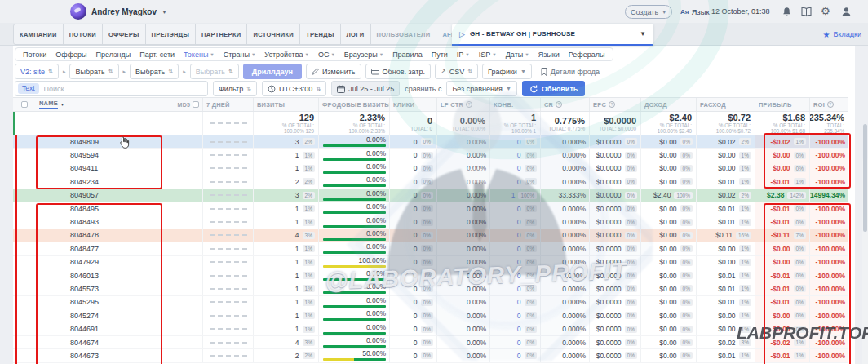 Image resolution: width=868 pixels, height=364 pixels. I want to click on table-row: 804469111%0.00%00%0.00%00%0.000%$0.00000…, so click(431, 329).